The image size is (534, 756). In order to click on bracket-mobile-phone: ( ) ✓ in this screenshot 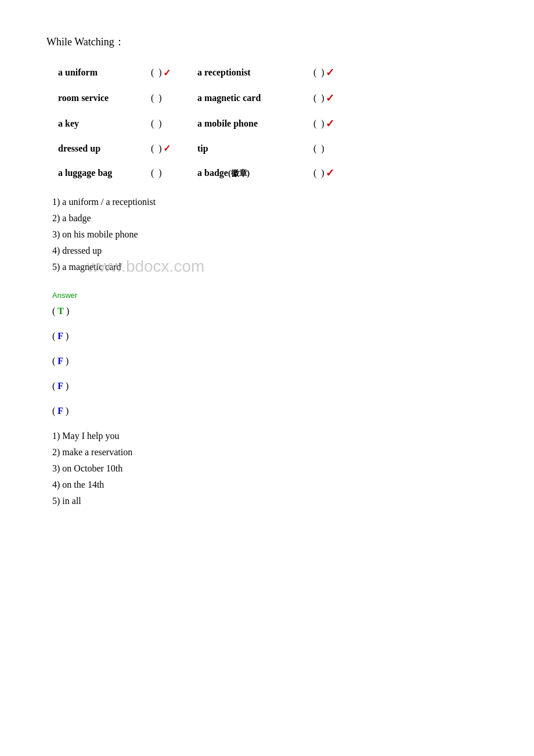, I will do `click(337, 124)`.